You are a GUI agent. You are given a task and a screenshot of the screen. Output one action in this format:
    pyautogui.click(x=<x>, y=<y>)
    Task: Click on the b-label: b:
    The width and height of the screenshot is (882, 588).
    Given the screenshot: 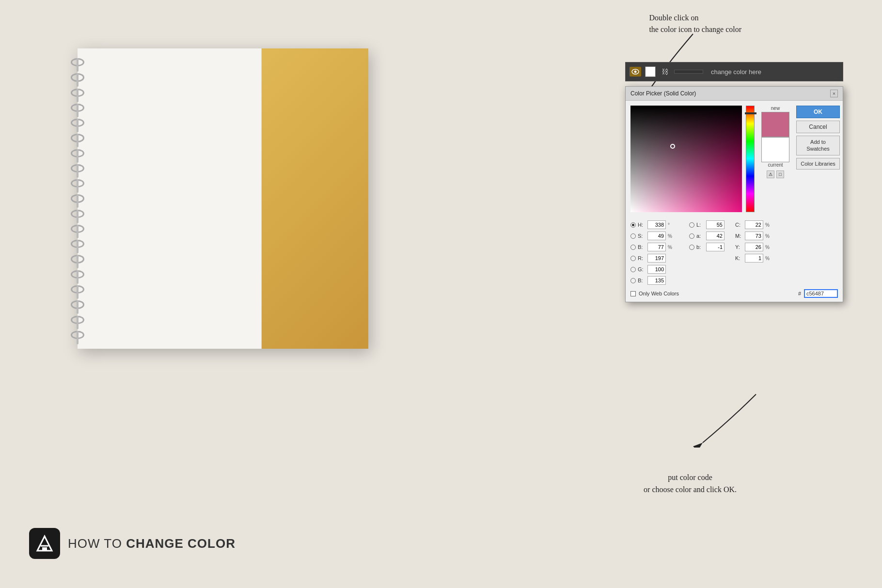 What is the action you would take?
    pyautogui.click(x=700, y=247)
    